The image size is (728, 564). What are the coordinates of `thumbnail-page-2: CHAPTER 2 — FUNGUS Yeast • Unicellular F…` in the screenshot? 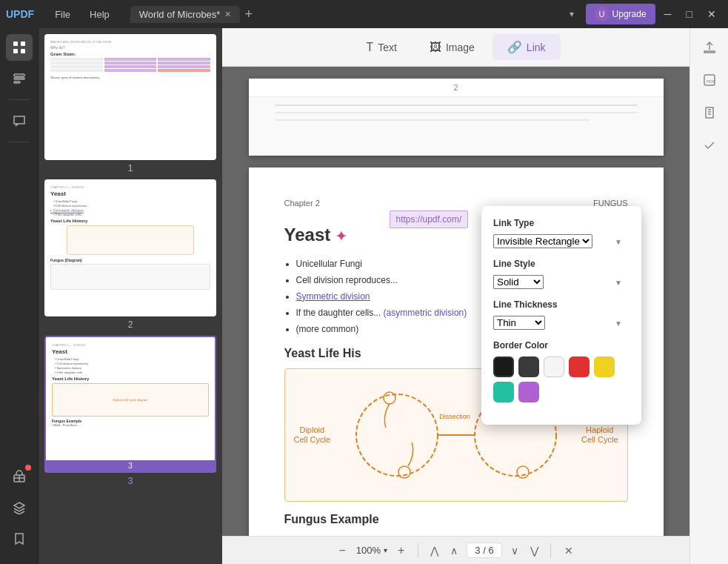 It's located at (130, 255).